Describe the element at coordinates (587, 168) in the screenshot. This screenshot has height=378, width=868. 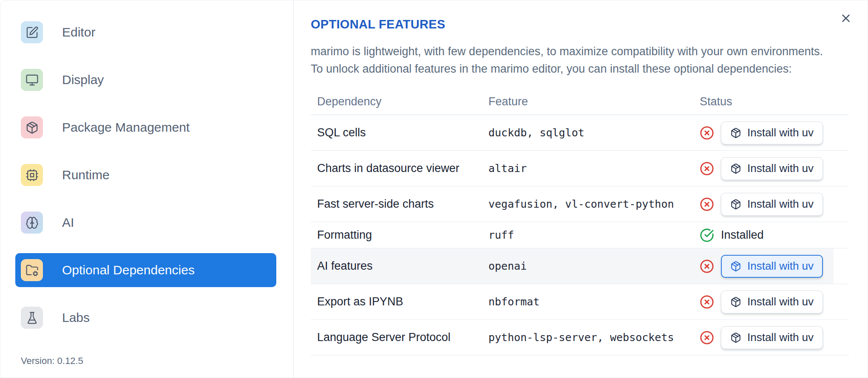
I see `feature-cell: altair` at that location.